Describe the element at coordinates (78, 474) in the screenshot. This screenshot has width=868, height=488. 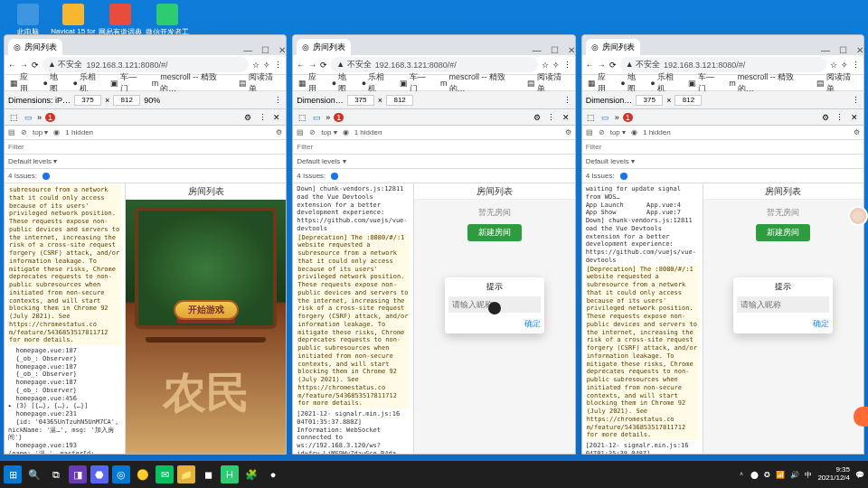
I see `taskbar-app-vscode: ◨` at that location.